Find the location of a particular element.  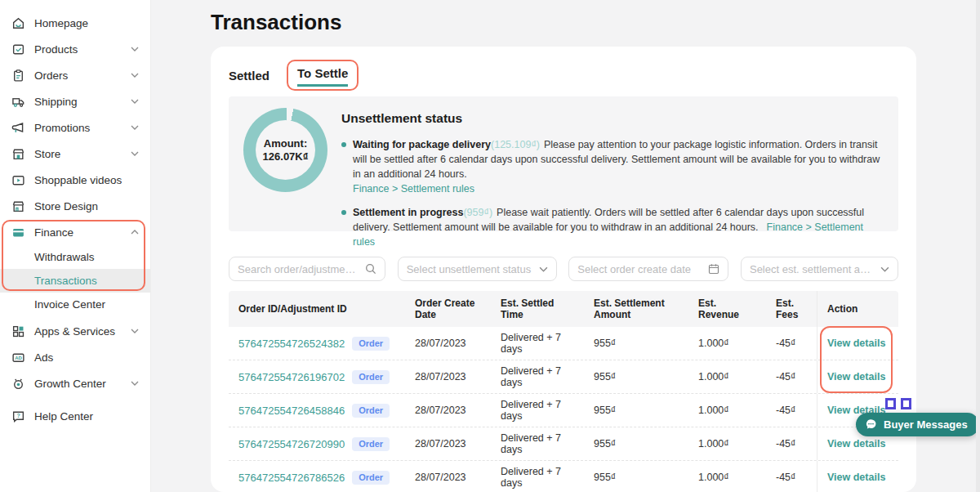

to-settle-annotation-box: To Settle is located at coordinates (323, 75).